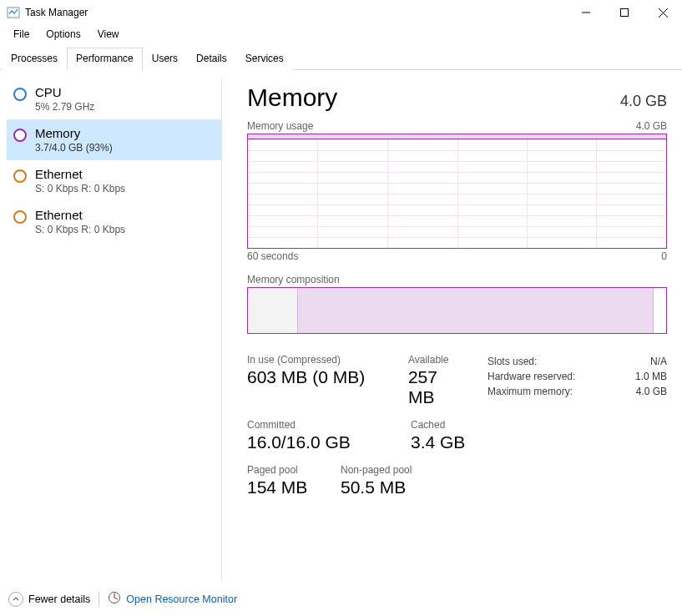  What do you see at coordinates (457, 311) in the screenshot?
I see `composition-graph` at bounding box center [457, 311].